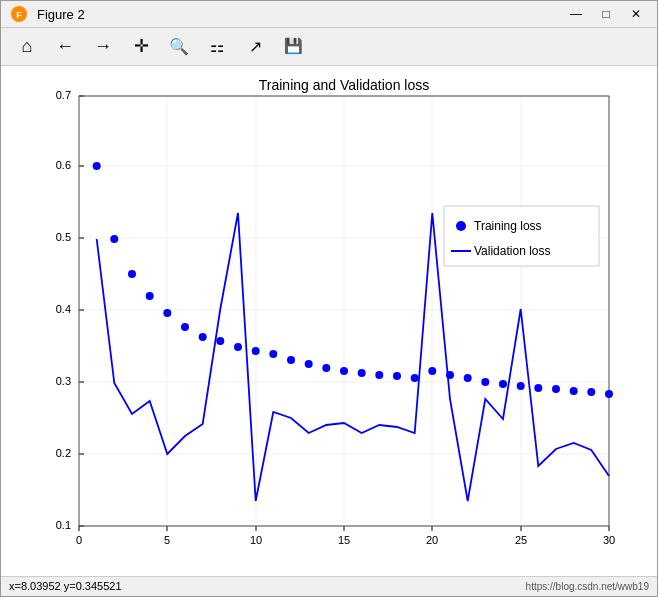 The width and height of the screenshot is (658, 597). I want to click on forward-button: →, so click(103, 46).